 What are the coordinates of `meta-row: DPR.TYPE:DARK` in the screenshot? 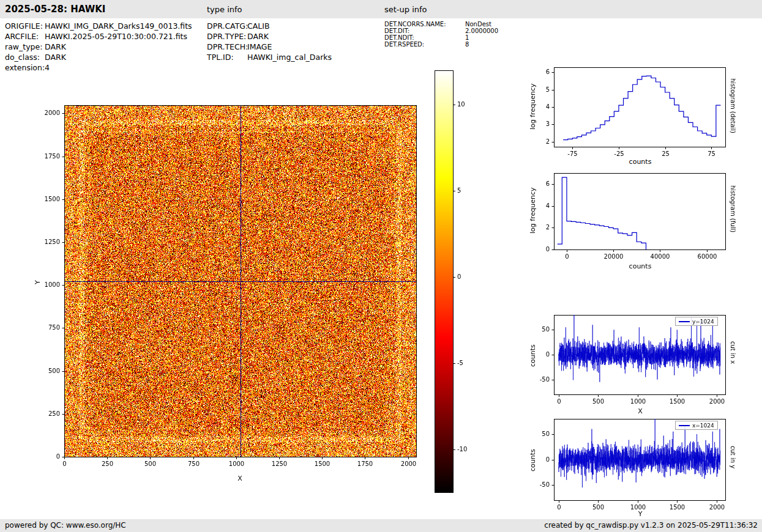 It's located at (269, 37).